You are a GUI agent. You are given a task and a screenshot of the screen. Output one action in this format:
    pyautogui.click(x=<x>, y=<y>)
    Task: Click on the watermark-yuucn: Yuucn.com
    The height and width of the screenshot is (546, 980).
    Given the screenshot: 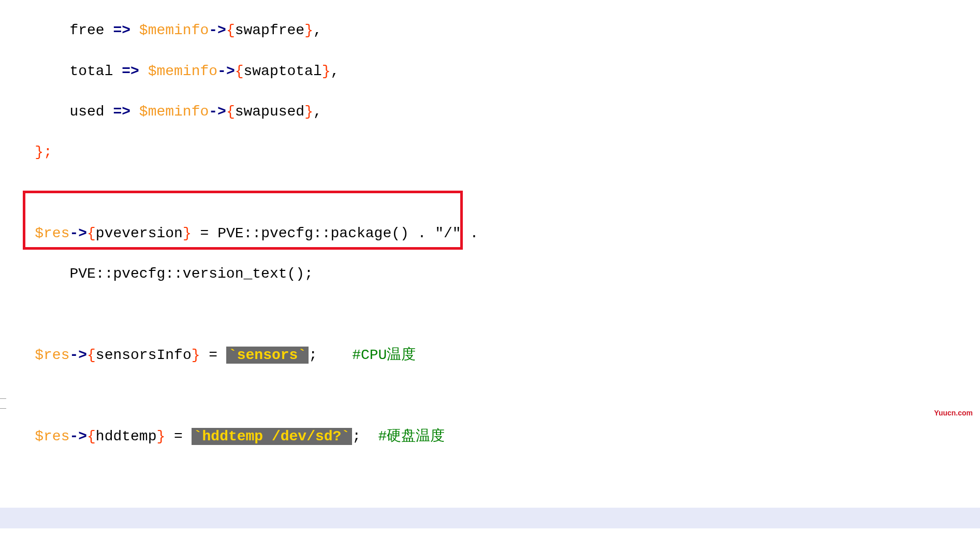 What is the action you would take?
    pyautogui.click(x=954, y=413)
    